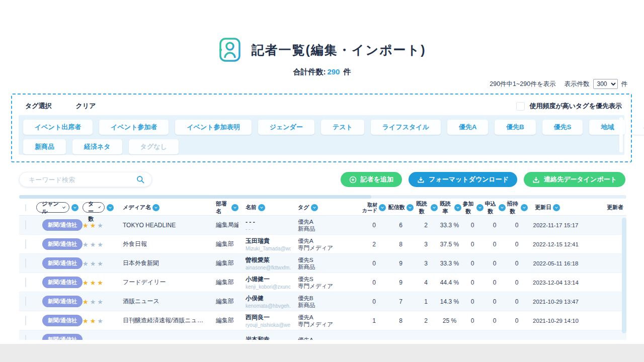 The image size is (644, 362). Describe the element at coordinates (323, 321) in the screenshot. I see `table-row: 新聞/通信社 ★★★ 日刊醸造経済速報/酒販ニュ… 編集部 西岡良一 ryouj…` at that location.